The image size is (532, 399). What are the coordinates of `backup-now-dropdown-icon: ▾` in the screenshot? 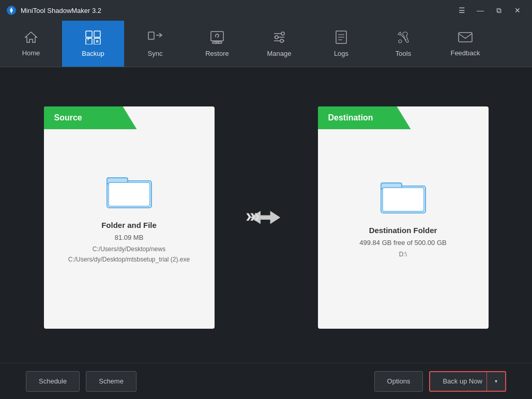 It's located at (496, 381).